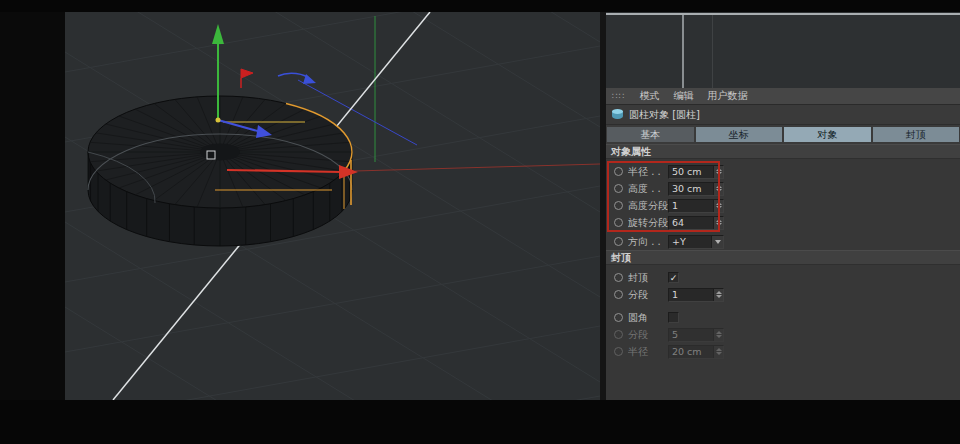 This screenshot has width=960, height=444. I want to click on height-stepper, so click(718, 189).